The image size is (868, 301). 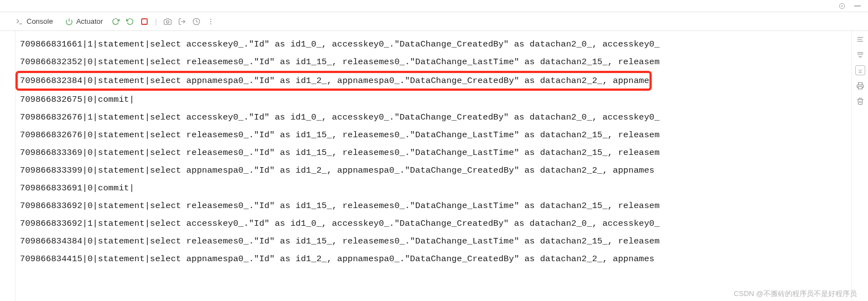 I want to click on log-line: 709866832676|1|statement|select accesske…, so click(x=436, y=117).